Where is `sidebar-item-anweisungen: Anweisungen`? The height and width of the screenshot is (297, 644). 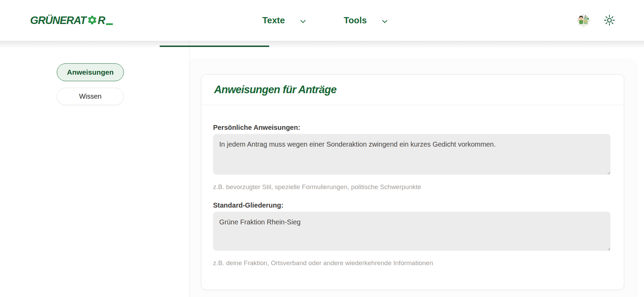 sidebar-item-anweisungen: Anweisungen is located at coordinates (90, 72).